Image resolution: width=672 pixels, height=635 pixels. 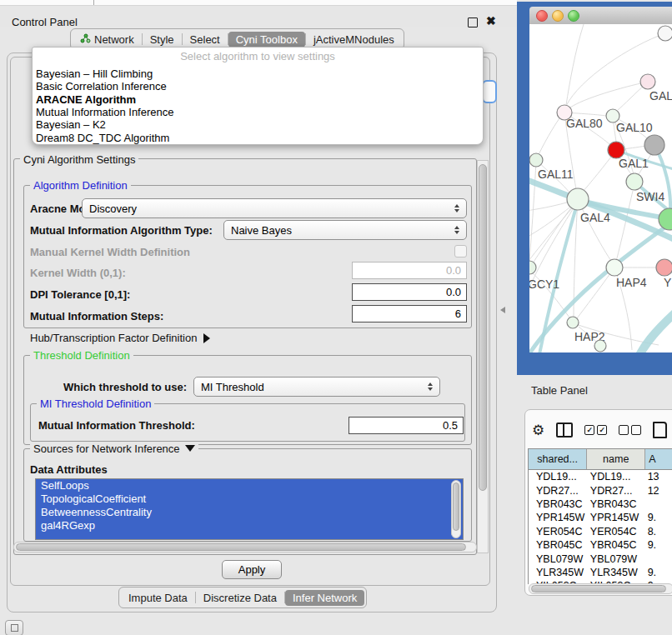 What do you see at coordinates (317, 387) in the screenshot?
I see `which-threshold-select: MI Threshold` at bounding box center [317, 387].